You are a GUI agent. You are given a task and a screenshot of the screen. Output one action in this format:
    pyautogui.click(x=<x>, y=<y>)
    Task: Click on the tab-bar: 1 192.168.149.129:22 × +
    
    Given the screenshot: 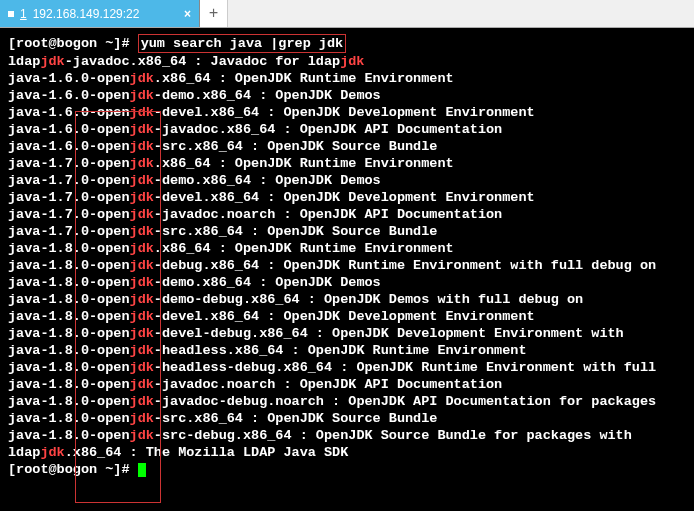 What is the action you would take?
    pyautogui.click(x=347, y=14)
    